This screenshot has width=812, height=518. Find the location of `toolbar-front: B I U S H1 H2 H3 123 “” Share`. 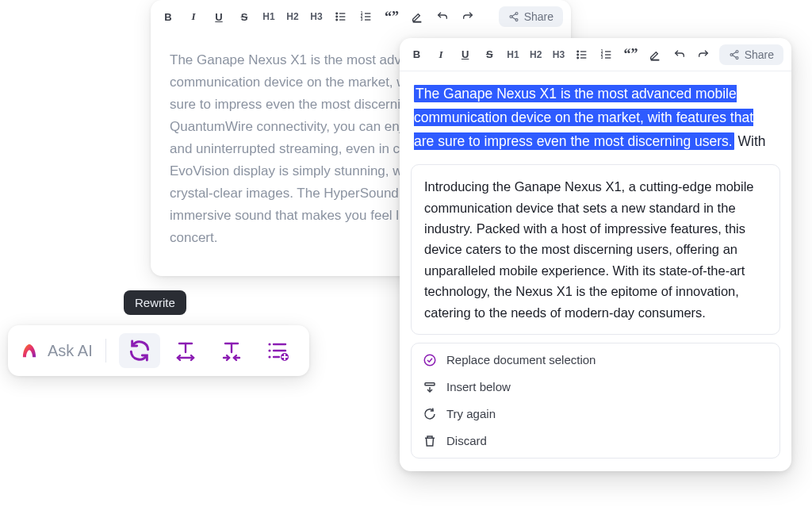

toolbar-front: B I U S H1 H2 H3 123 “” Share is located at coordinates (596, 55).